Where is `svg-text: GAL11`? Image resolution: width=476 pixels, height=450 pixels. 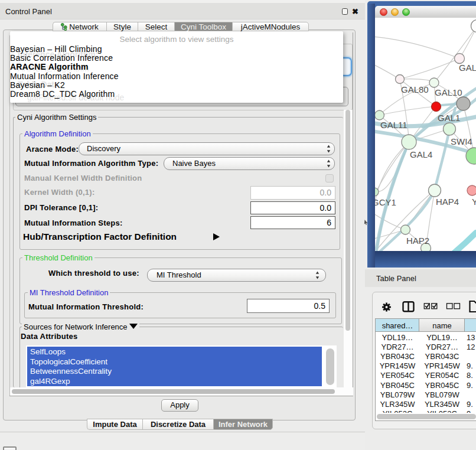 svg-text: GAL11 is located at coordinates (394, 125).